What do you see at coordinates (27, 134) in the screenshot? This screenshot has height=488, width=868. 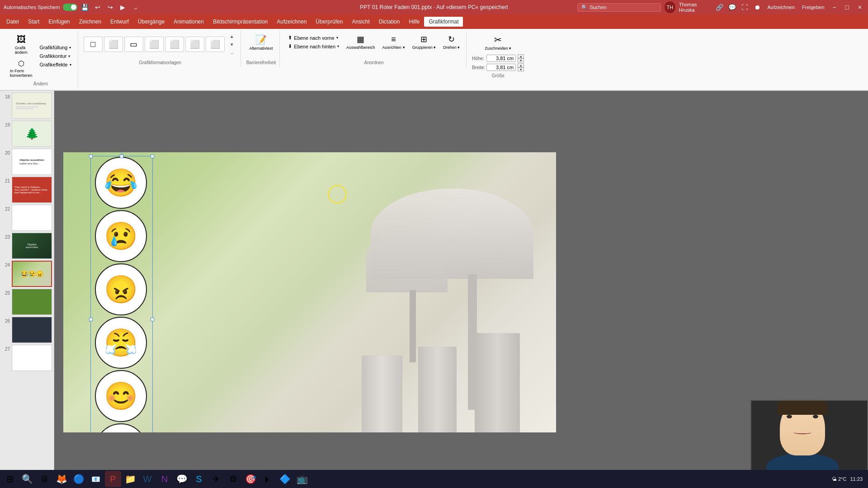 I see `slide-thumb-19: 19 🌲` at bounding box center [27, 134].